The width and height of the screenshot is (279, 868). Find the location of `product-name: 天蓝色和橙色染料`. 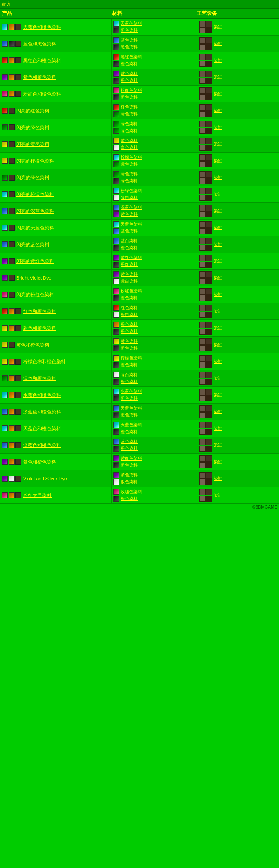

product-name: 天蓝色和橙色染料 is located at coordinates (42, 428).